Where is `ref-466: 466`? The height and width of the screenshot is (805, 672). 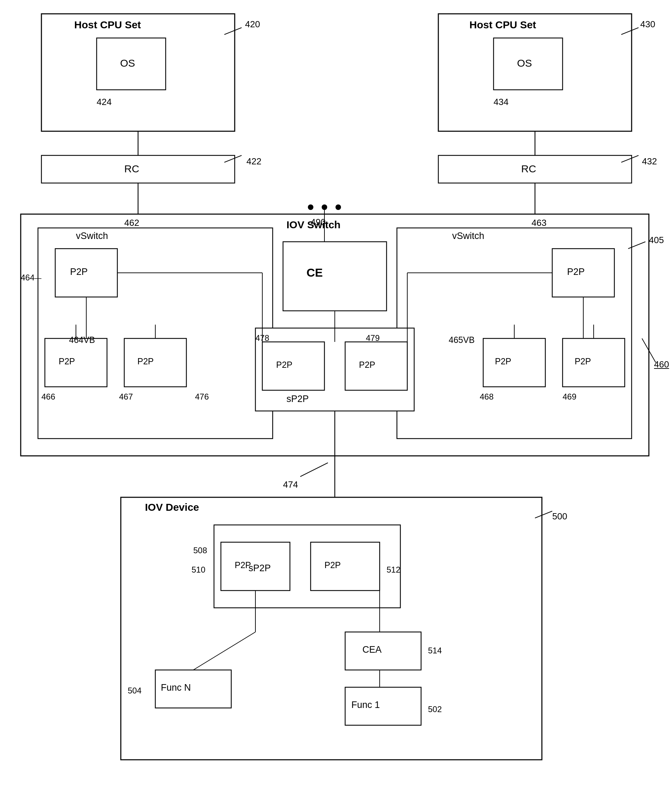 ref-466: 466 is located at coordinates (48, 397).